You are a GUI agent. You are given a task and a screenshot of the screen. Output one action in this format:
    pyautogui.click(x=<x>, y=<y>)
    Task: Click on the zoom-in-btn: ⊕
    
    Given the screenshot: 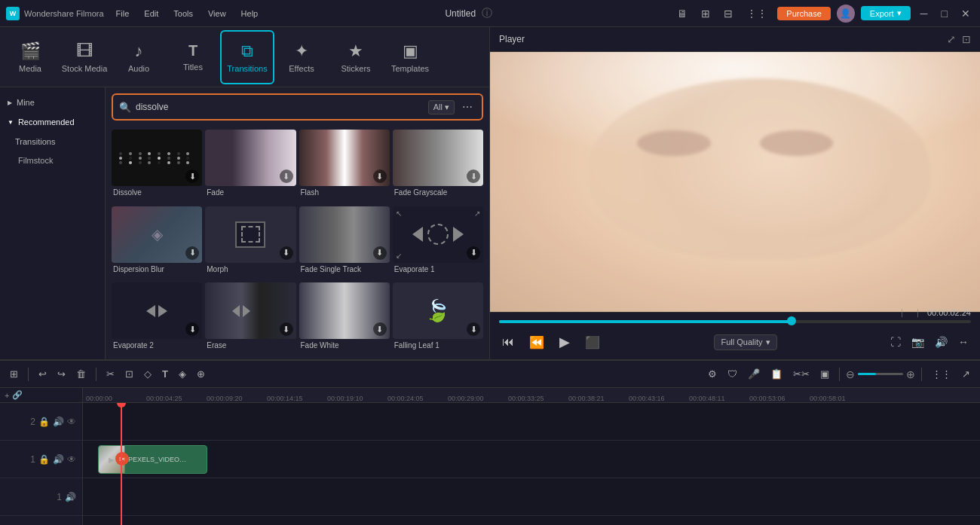 What is the action you would take?
    pyautogui.click(x=911, y=374)
    